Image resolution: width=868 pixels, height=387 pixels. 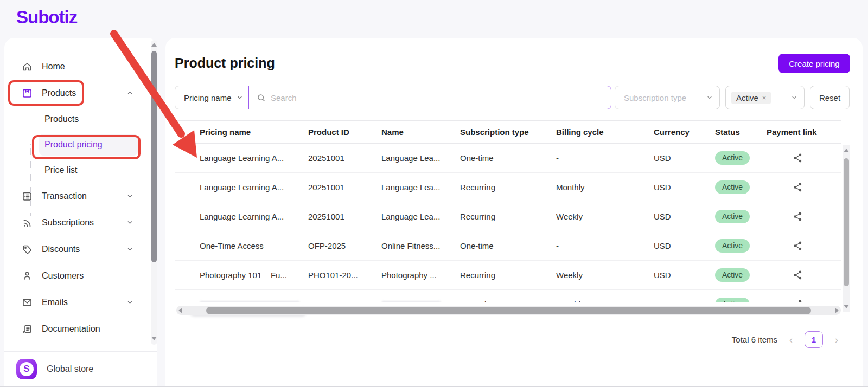 I want to click on sidebar-item-products: Products, so click(x=81, y=93).